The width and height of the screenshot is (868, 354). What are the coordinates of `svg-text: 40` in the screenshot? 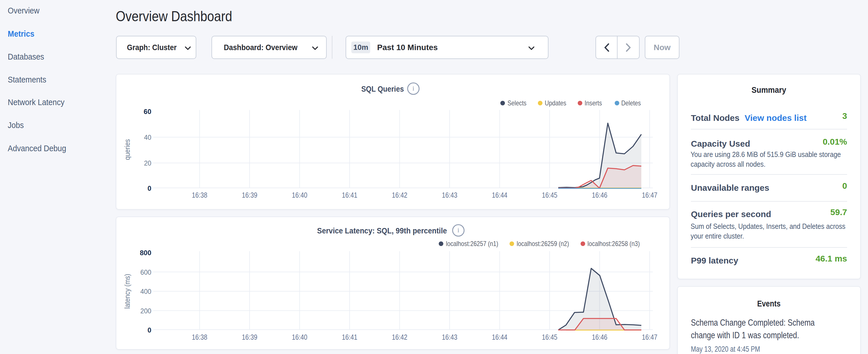 It's located at (148, 137).